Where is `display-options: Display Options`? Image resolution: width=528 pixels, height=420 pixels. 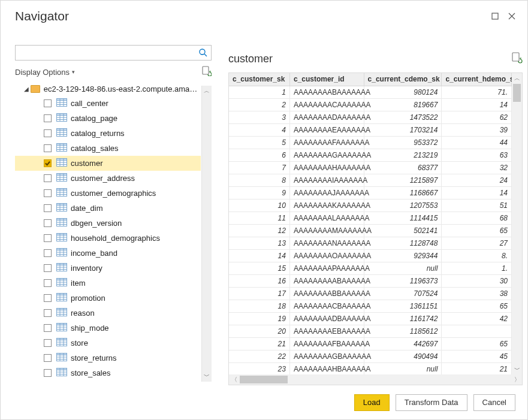
display-options: Display Options is located at coordinates (42, 72).